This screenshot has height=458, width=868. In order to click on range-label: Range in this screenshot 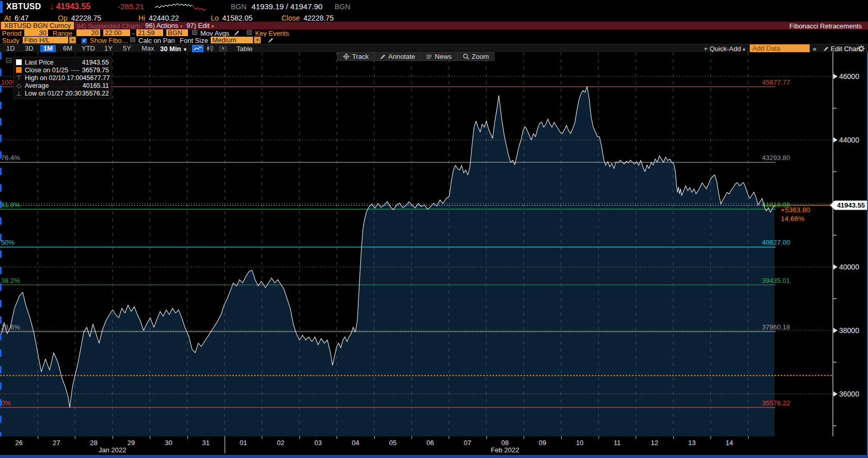, I will do `click(62, 33)`.